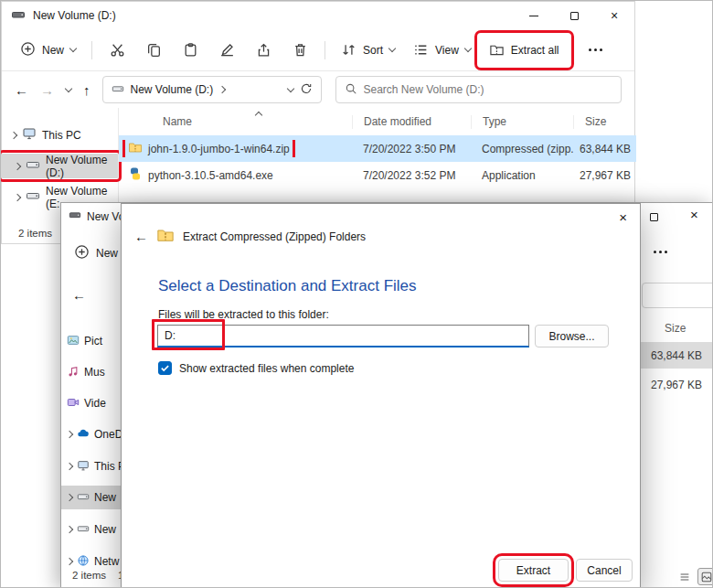 The height and width of the screenshot is (588, 713). Describe the element at coordinates (108, 434) in the screenshot. I see `sidebar-item-label: OneD` at that location.